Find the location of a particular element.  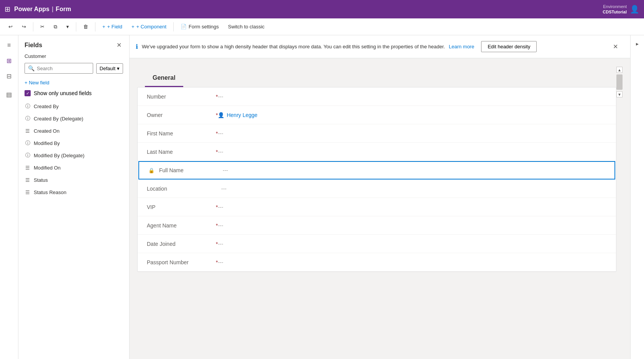

switch-classic-button: Switch to classic is located at coordinates (246, 27).